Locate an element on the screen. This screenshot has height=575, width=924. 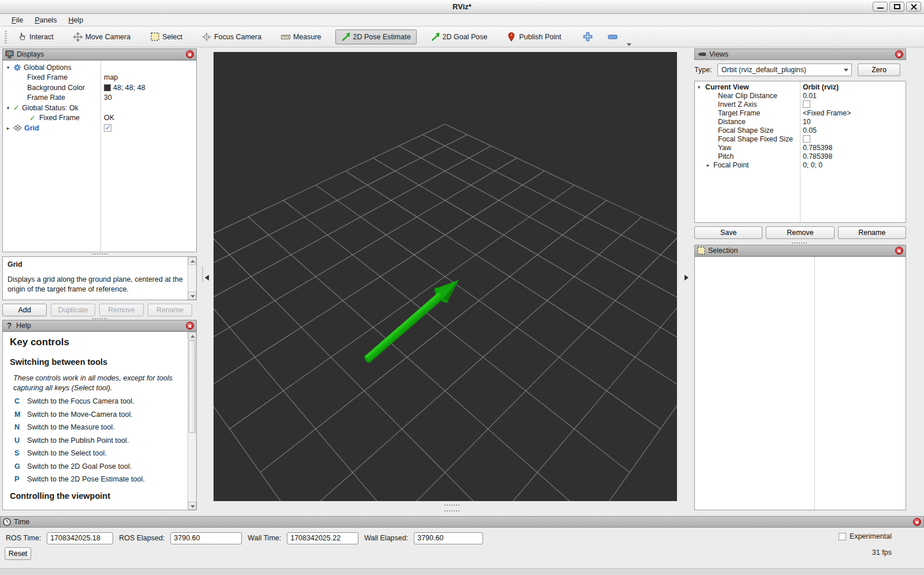
tree-row-focal-point: ▸ Focal Point 0; 0; 0 is located at coordinates (800, 165).